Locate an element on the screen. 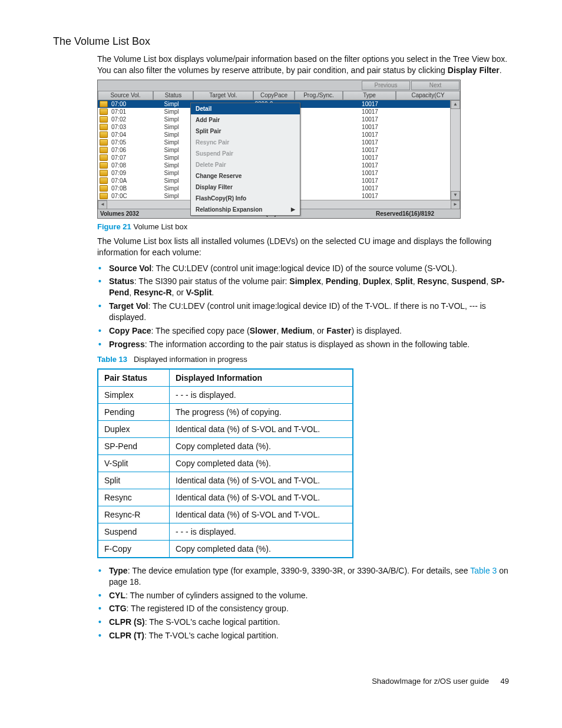  th-pair-status: Pair Status is located at coordinates (134, 378).